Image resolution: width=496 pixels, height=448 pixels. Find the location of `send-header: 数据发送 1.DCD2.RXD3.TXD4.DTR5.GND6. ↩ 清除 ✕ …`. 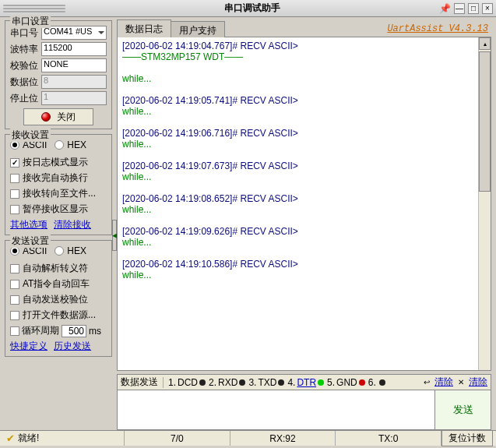

send-header: 数据发送 1.DCD2.RXD3.TXD4.DTR5.GND6. ↩ 清除 ✕ … is located at coordinates (304, 382).